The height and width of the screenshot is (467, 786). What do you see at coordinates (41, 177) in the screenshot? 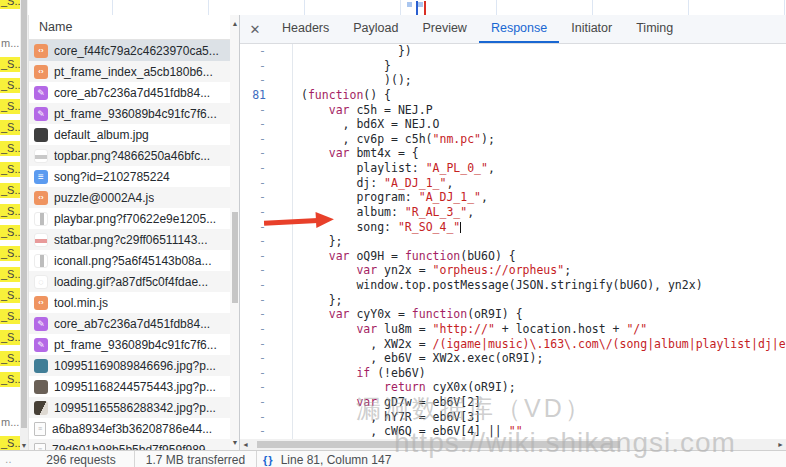
I see `document-blue-icon: ≡` at bounding box center [41, 177].